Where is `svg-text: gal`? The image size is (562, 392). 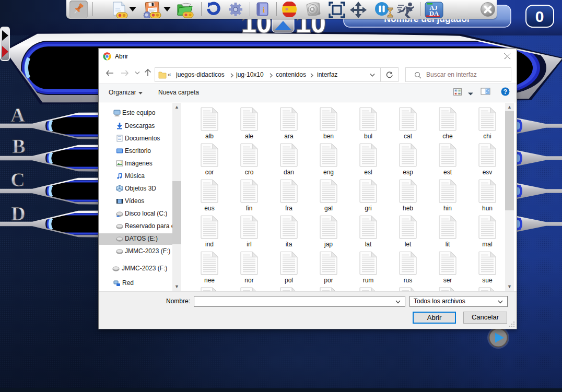 svg-text: gal is located at coordinates (329, 208).